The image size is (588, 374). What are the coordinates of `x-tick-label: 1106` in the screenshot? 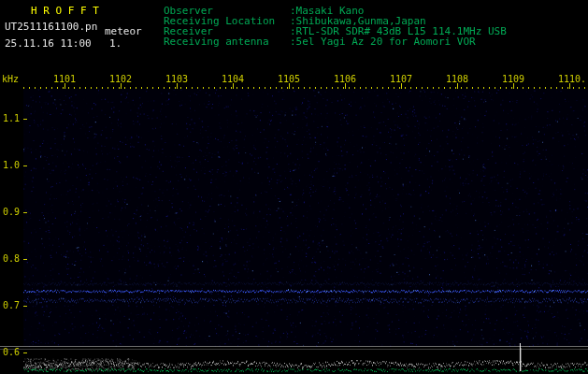 It's located at (345, 79).